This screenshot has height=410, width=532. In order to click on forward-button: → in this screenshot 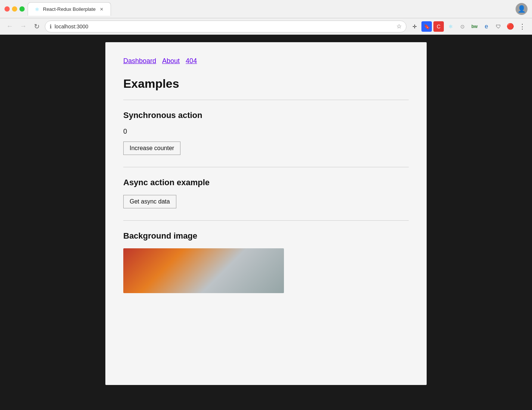, I will do `click(23, 27)`.